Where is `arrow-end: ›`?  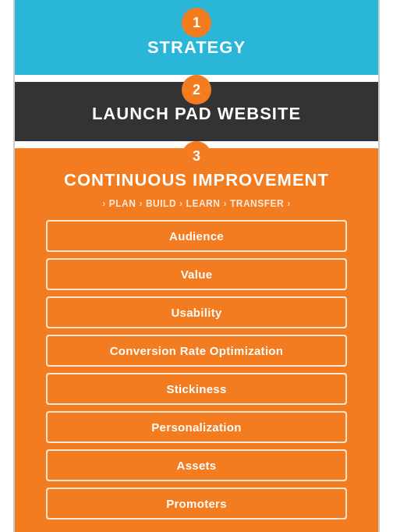 arrow-end: › is located at coordinates (289, 204).